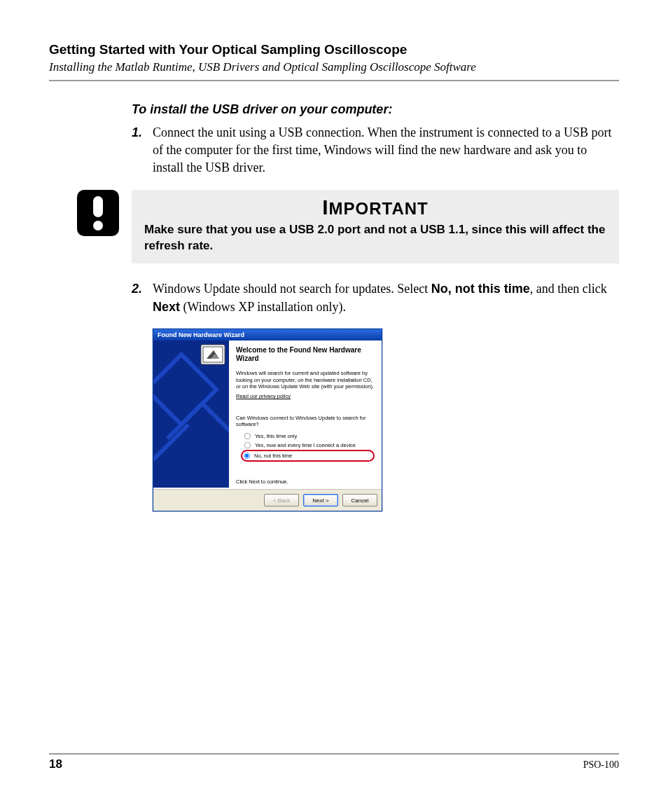  Describe the element at coordinates (601, 765) in the screenshot. I see `document-id: PSO-100` at that location.